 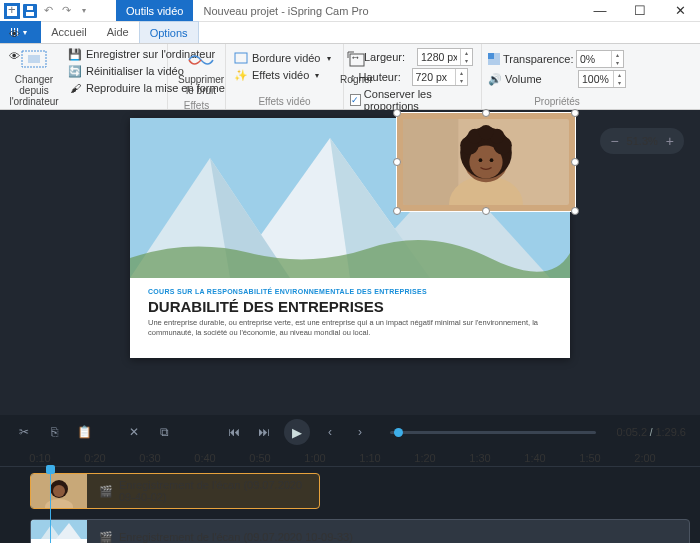 What do you see at coordinates (445, 57) in the screenshot?
I see `width-input: ▴▾` at bounding box center [445, 57].